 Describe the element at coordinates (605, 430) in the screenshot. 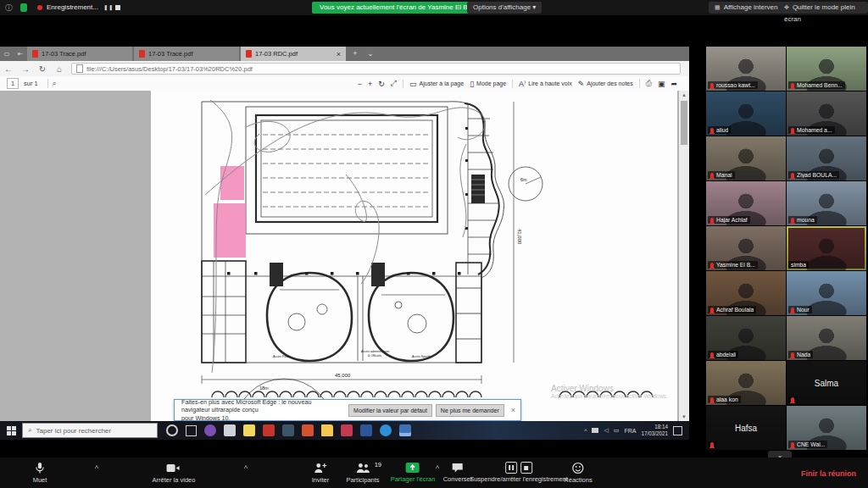

I see `volume-icon: ◁` at that location.